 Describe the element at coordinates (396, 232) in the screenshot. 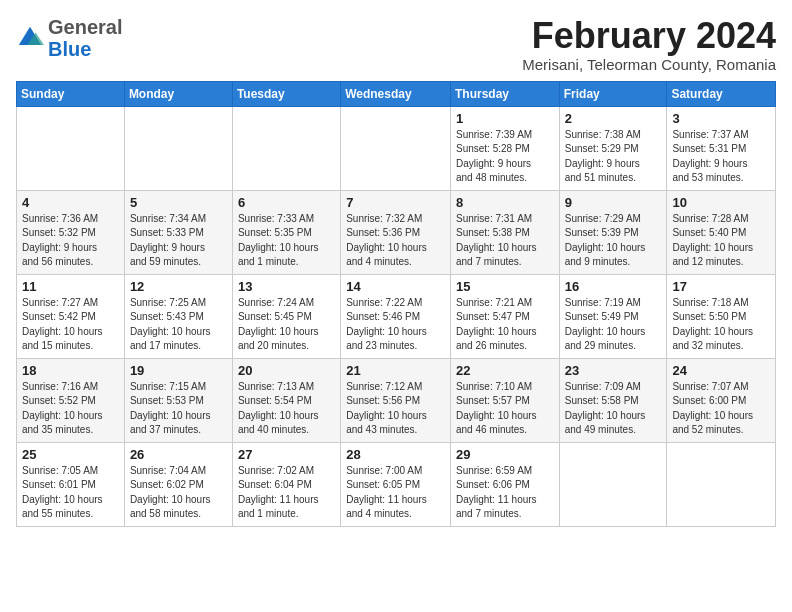

I see `week-row-2: 4Sunrise: 7:36 AMSunset: 5:32 PMDaylight…` at that location.